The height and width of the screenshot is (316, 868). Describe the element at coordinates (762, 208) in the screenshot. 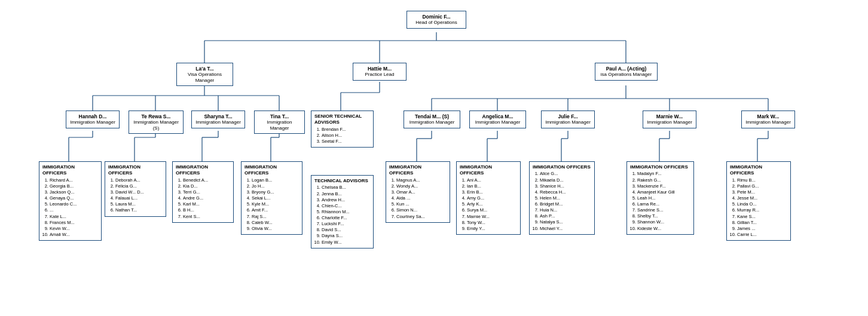

I see `mark-officers-list: Rimu B... Pallavi G... Pete M... Jesse M…` at that location.